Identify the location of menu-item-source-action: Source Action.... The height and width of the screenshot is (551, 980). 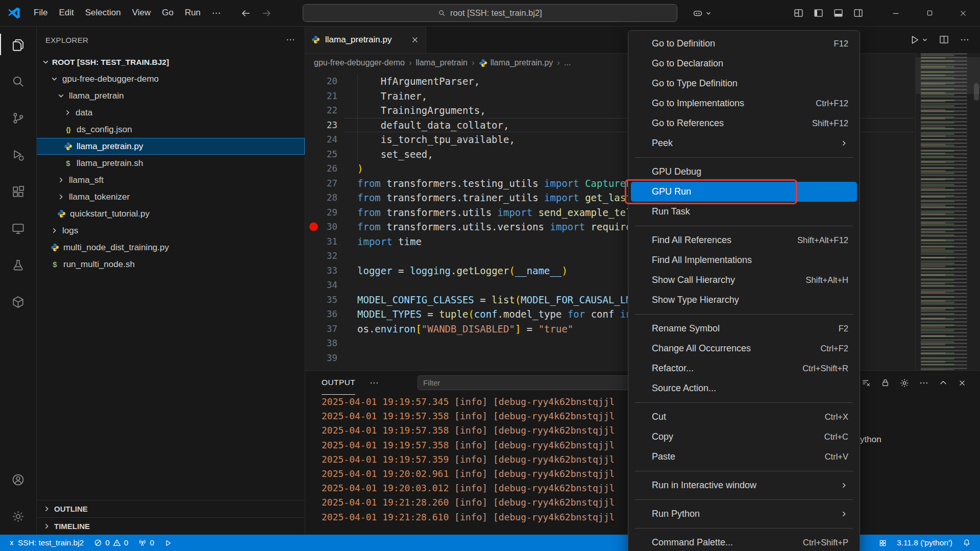
(744, 388).